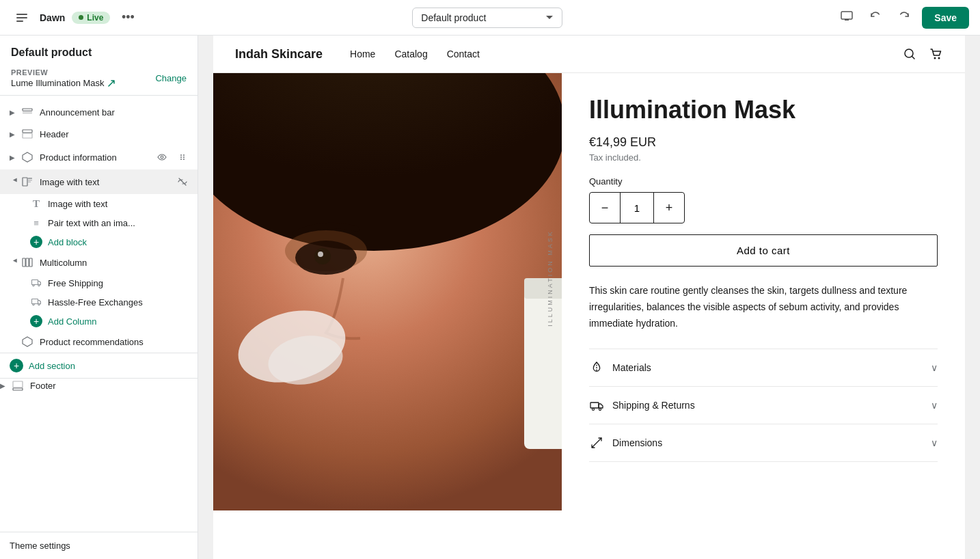  What do you see at coordinates (763, 182) in the screenshot?
I see `quantity-label: Quantity` at bounding box center [763, 182].